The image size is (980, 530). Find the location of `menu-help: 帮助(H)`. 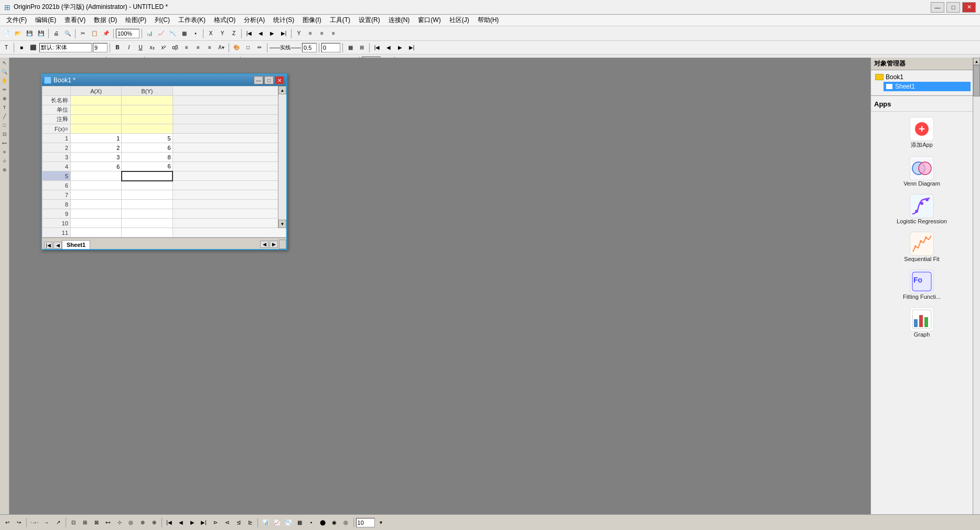

menu-help: 帮助(H) is located at coordinates (489, 20).